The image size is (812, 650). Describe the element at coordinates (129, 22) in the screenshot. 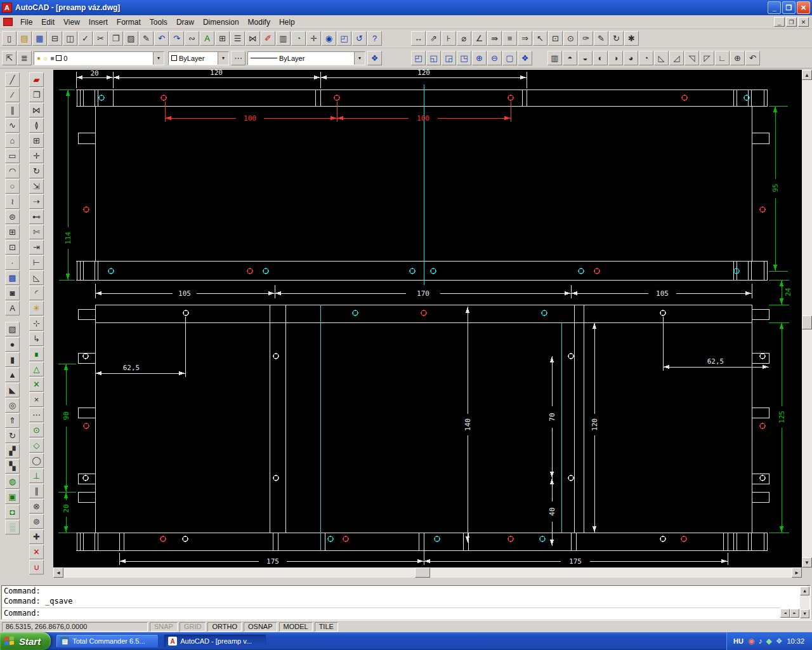

I see `menu-format: Format` at that location.